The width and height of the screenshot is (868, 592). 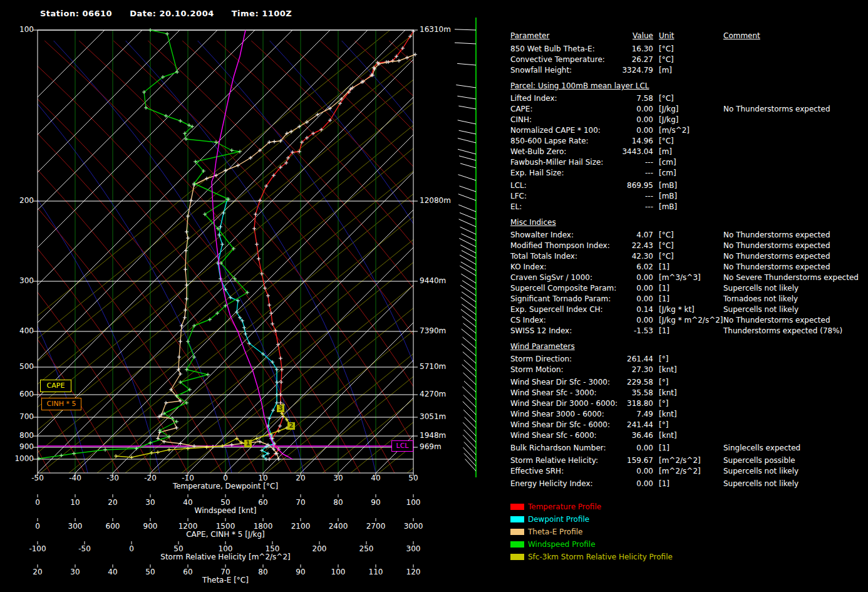 What do you see at coordinates (433, 331) in the screenshot?
I see `height-tick-label: 7390m` at bounding box center [433, 331].